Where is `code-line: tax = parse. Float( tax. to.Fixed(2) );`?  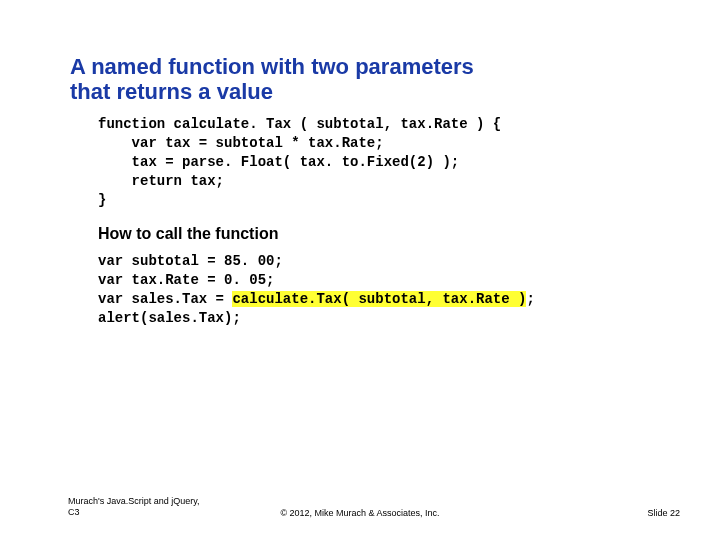
code-line: tax = parse. Float( tax. to.Fixed(2) ); is located at coordinates (278, 162).